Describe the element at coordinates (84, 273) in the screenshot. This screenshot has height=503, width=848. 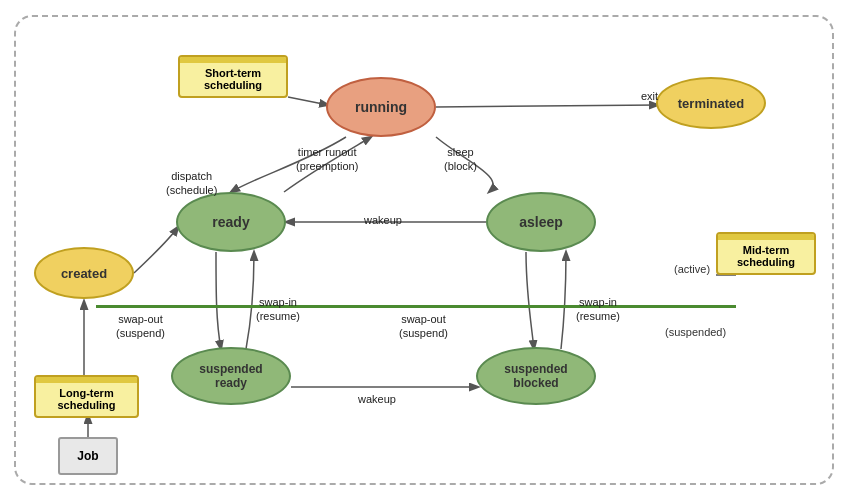
I see `node-created: created` at that location.